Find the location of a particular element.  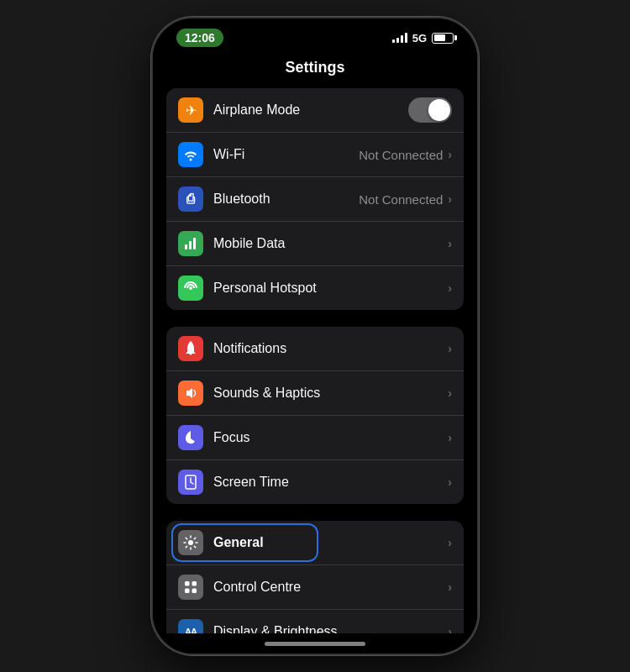

settings-group-notifications: Notifications › Sounds & Haptics › is located at coordinates (315, 415).